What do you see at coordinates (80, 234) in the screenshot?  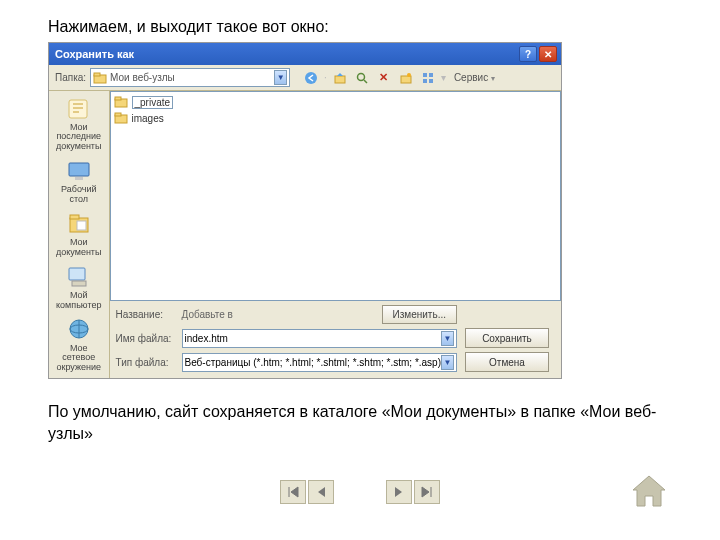 I see `places-bar: Мои последние документы Рабочий стол Мои…` at bounding box center [80, 234].